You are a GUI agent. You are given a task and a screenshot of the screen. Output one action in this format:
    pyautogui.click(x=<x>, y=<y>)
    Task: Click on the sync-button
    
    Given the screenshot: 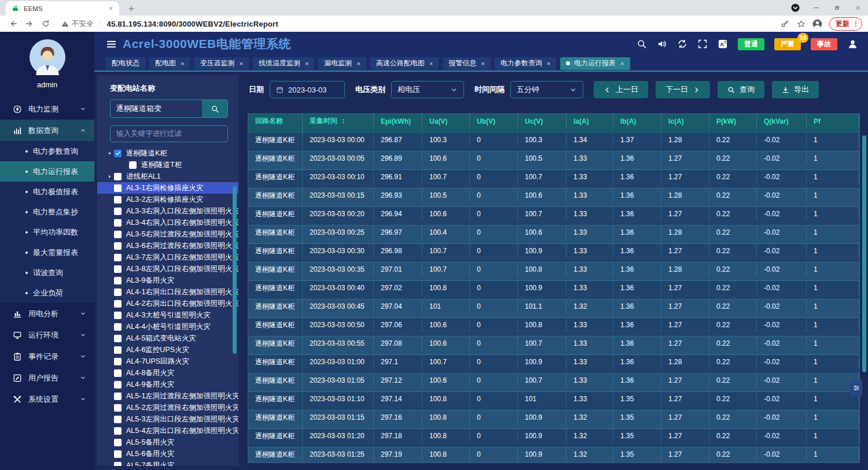 What is the action you would take?
    pyautogui.click(x=682, y=44)
    